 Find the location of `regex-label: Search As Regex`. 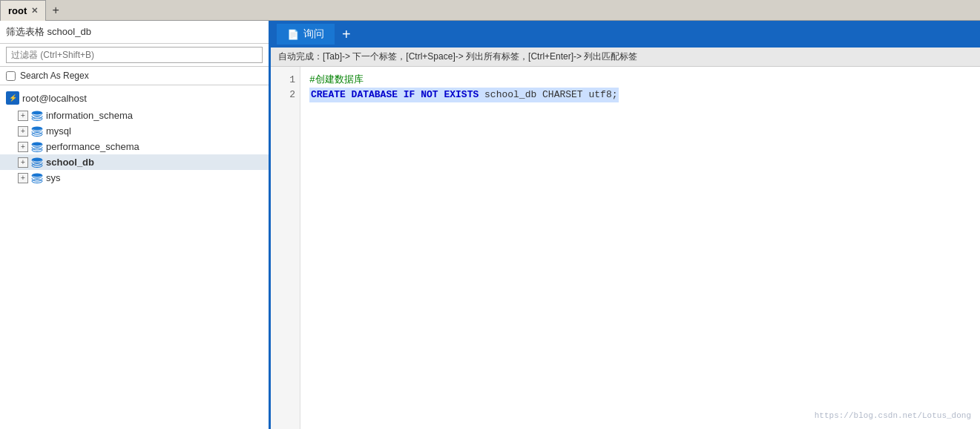

regex-label: Search As Regex is located at coordinates (55, 76).